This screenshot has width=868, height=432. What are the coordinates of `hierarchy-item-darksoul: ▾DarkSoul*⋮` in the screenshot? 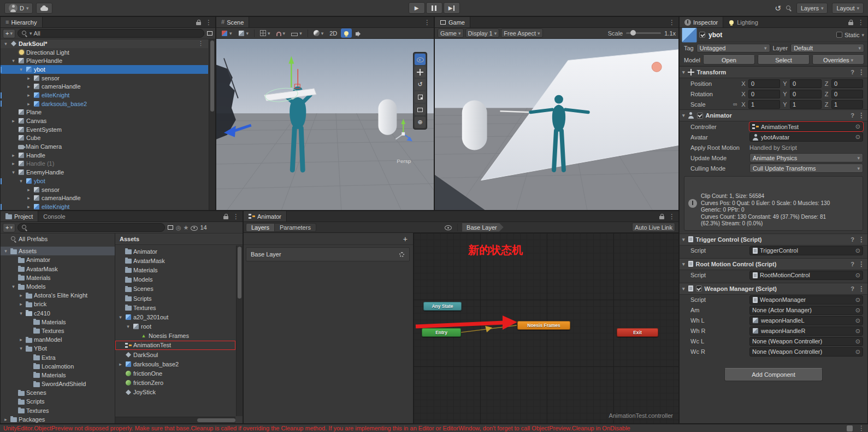 It's located at (104, 44).